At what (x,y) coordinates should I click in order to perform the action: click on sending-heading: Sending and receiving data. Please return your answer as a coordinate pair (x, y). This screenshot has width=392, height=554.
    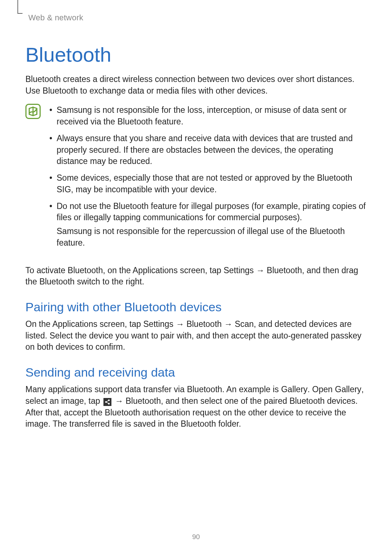
    Looking at the image, I should click on (196, 372).